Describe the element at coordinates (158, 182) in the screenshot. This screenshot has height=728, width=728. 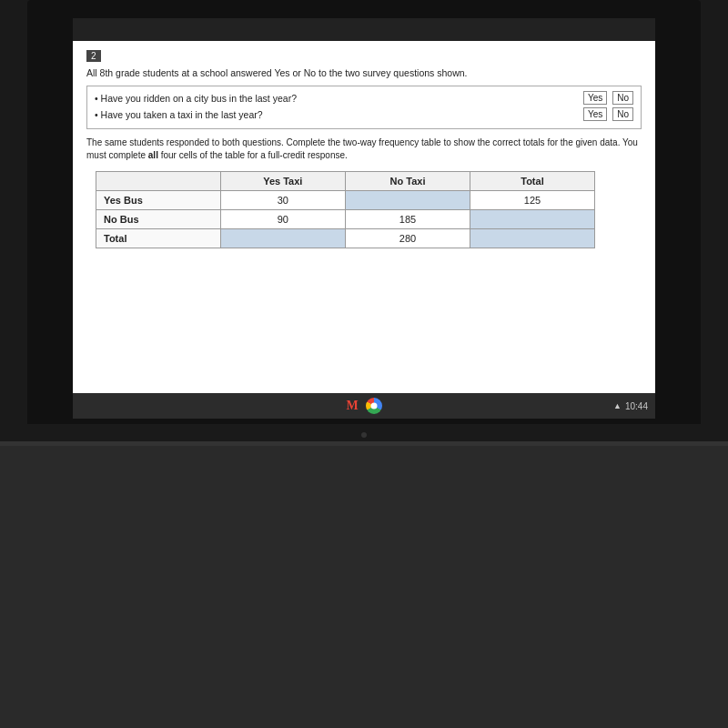
I see `table-header-empty` at that location.